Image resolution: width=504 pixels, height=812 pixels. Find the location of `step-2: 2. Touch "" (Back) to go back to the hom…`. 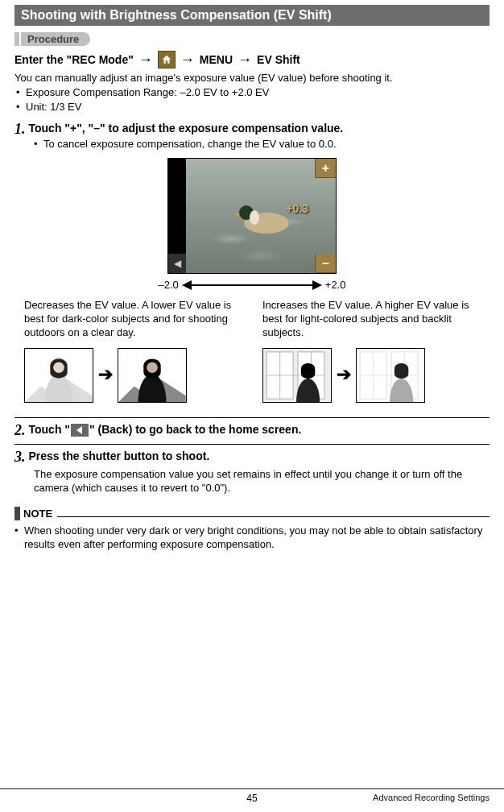

step-2: 2. Touch "" (Back) to go back to the hom… is located at coordinates (252, 430).